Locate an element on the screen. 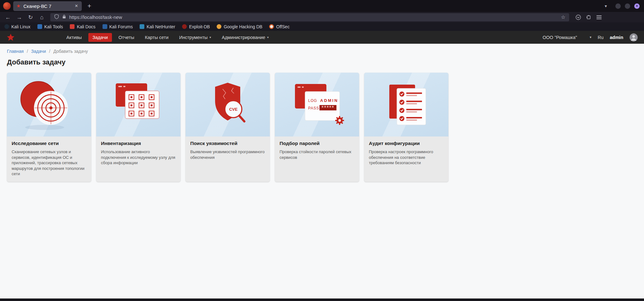 Image resolution: width=644 pixels, height=301 pixels. app-navbar-right: ООО "Ромашка" ▾ Ru admin is located at coordinates (590, 37).